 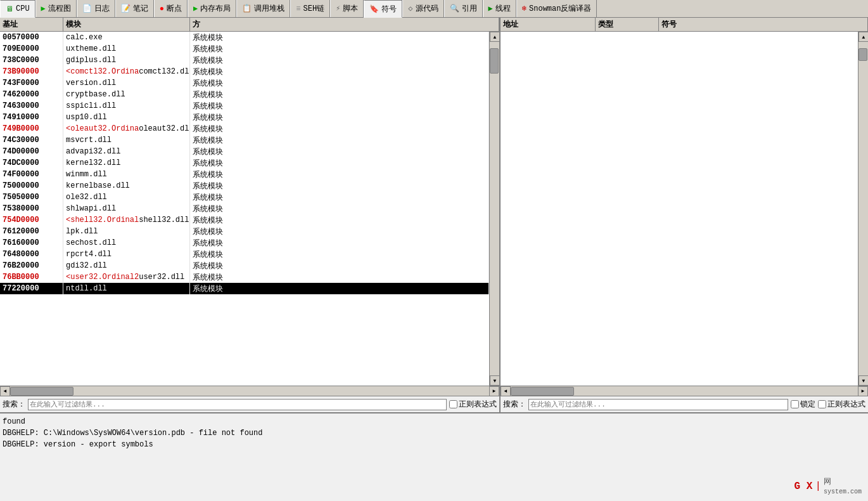 What do you see at coordinates (245, 49) in the screenshot?
I see `table-row: 709E0000uxtheme.dll系统模块` at bounding box center [245, 49].